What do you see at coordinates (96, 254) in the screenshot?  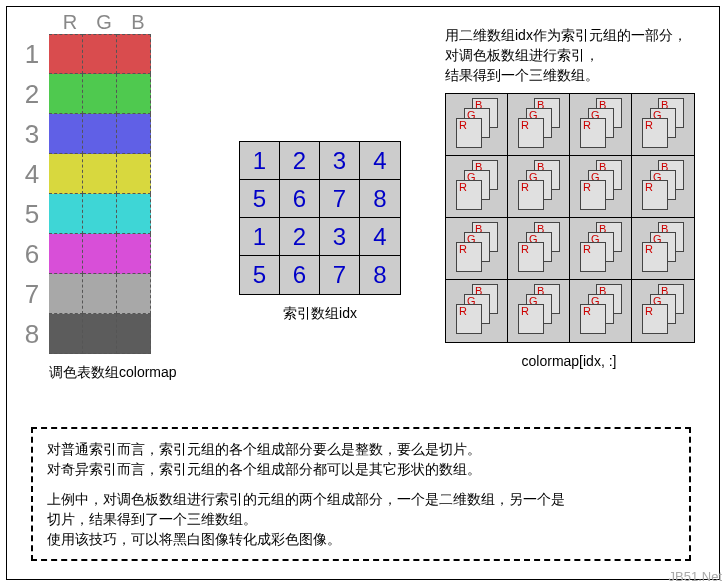 I see `colormap-row: 6` at bounding box center [96, 254].